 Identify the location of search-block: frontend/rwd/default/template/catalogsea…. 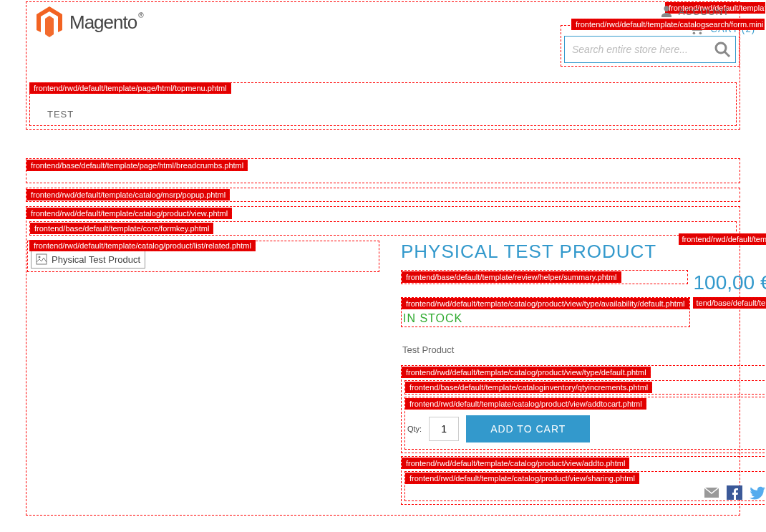
(650, 46).